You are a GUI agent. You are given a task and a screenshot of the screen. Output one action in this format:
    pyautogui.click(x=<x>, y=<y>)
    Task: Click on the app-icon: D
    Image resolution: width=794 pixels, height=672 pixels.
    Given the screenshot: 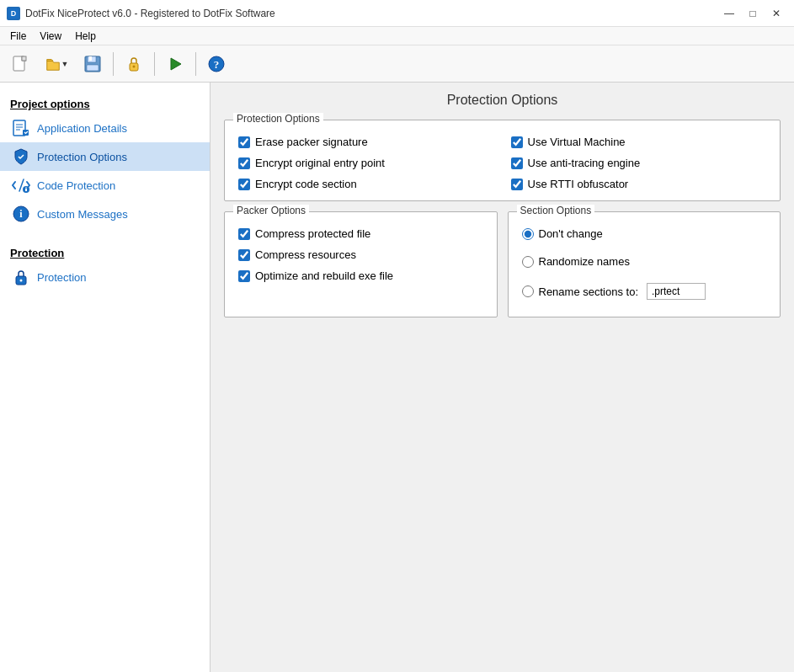 What is the action you would take?
    pyautogui.click(x=13, y=13)
    